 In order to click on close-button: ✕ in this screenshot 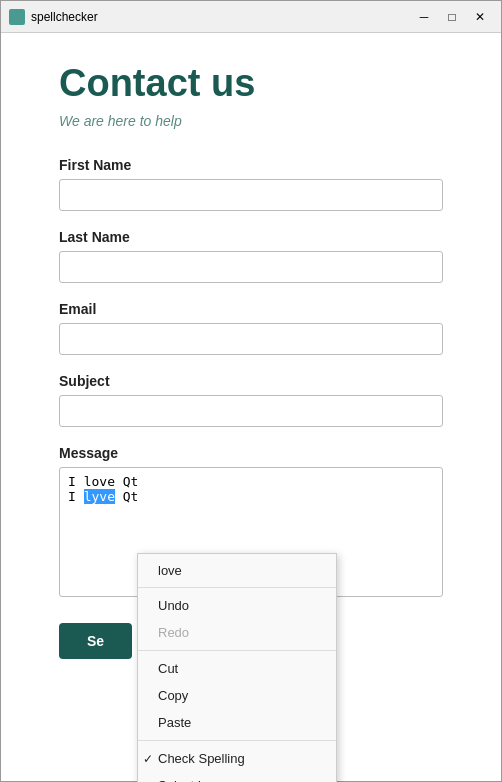, I will do `click(480, 17)`.